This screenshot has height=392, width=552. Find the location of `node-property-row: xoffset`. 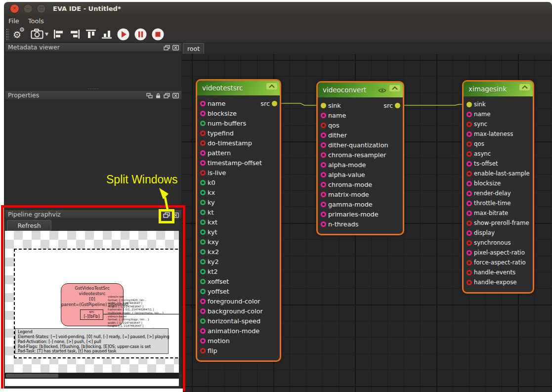

node-property-row: xoffset is located at coordinates (238, 281).